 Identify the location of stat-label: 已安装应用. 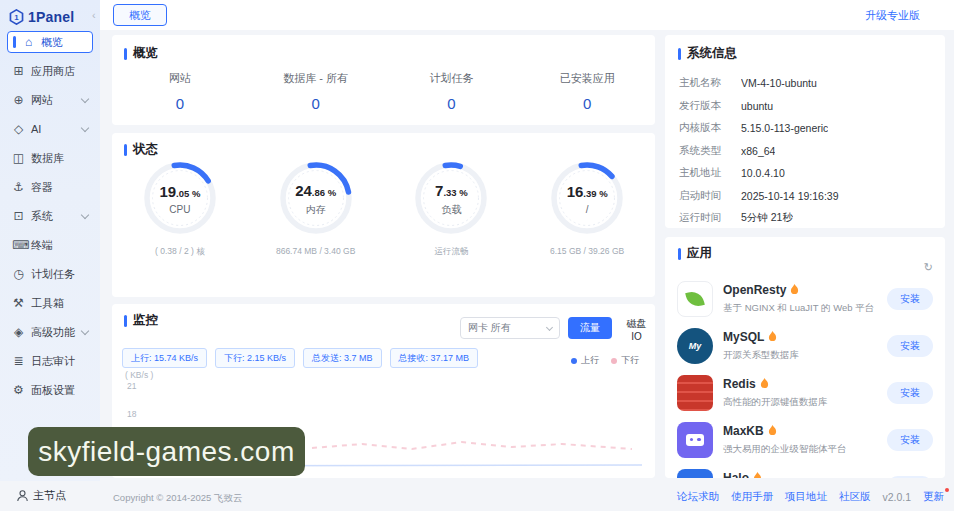
(587, 78).